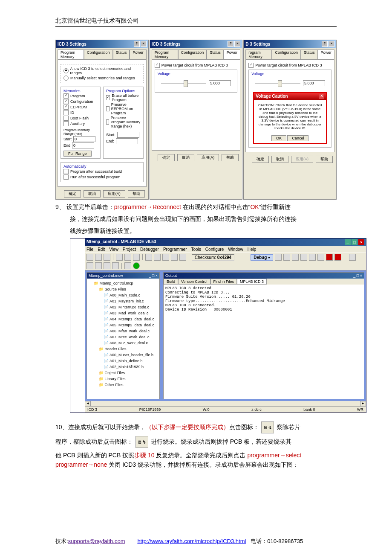 The width and height of the screenshot is (392, 555). What do you see at coordinates (259, 55) in the screenshot?
I see `tab-program-memory: rogram Memory` at bounding box center [259, 55].